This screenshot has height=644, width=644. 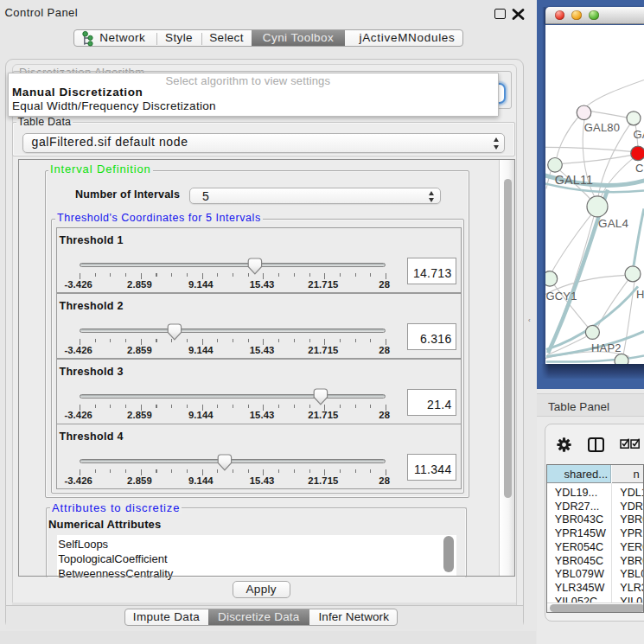 I want to click on svg-text: GAL4, so click(x=614, y=223).